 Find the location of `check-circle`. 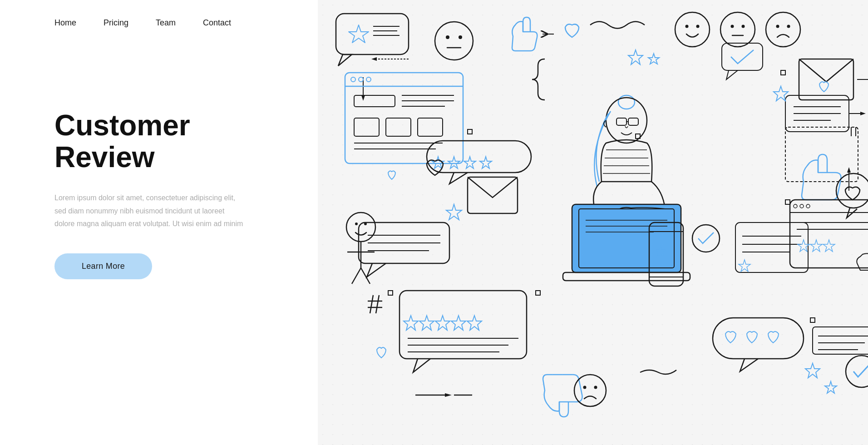

check-circle is located at coordinates (706, 238).